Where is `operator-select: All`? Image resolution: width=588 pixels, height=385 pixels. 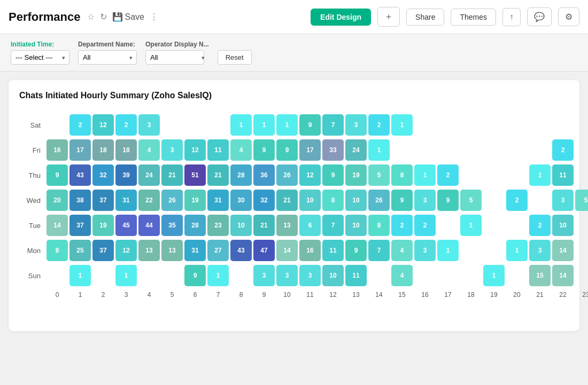
operator-select: All is located at coordinates (175, 58).